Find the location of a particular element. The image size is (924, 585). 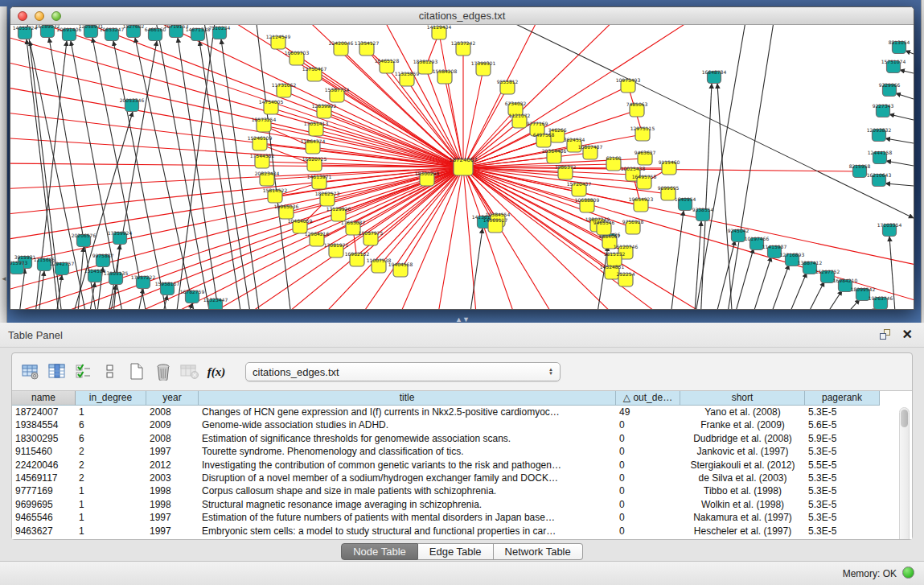

table-row: 946554611997Estimation of the future num… is located at coordinates (462, 517).